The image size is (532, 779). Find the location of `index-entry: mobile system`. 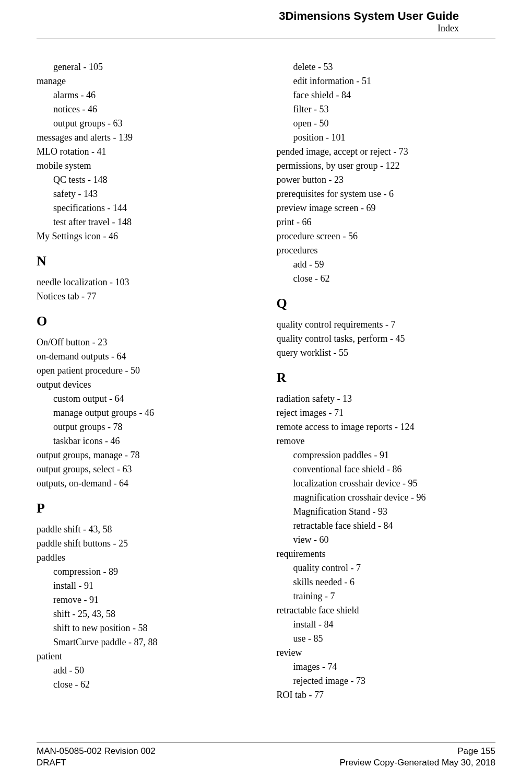

index-entry: mobile system is located at coordinates (146, 166).